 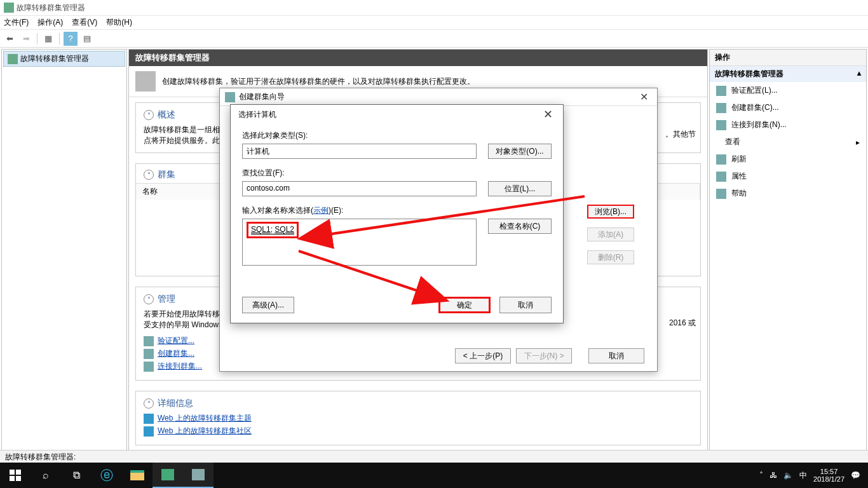 I want to click on object-type-field: 计算机, so click(x=360, y=151).